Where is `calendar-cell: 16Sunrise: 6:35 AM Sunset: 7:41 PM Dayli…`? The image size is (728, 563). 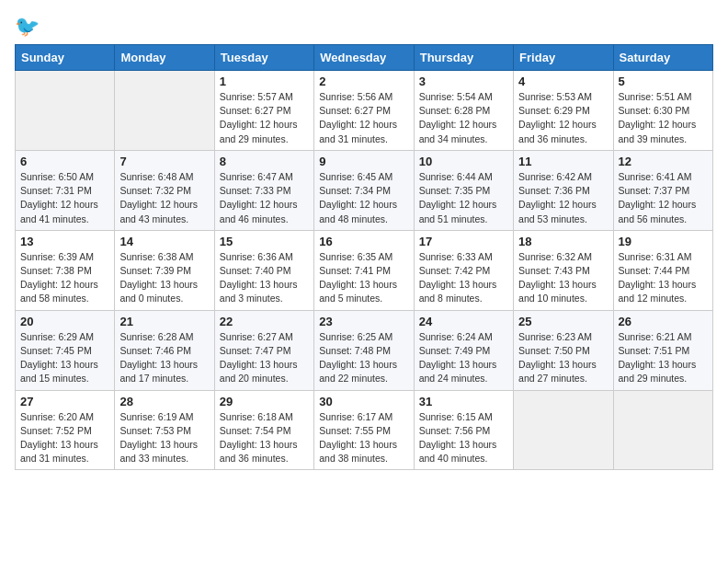
calendar-cell: 16Sunrise: 6:35 AM Sunset: 7:41 PM Dayli… is located at coordinates (364, 270).